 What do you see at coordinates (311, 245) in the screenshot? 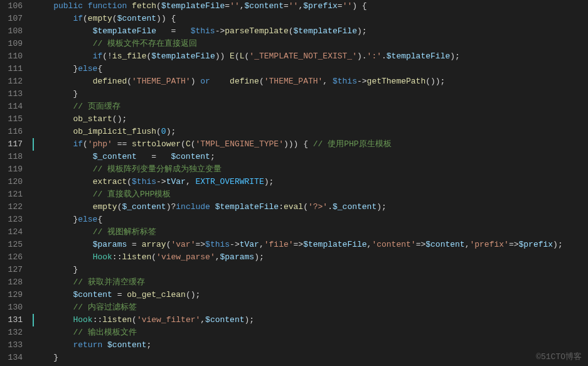
I see `code-line: $params = array('var'=>$this->tVar,'file…` at bounding box center [311, 245].